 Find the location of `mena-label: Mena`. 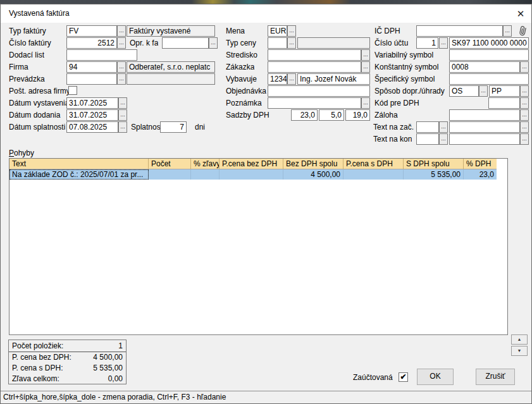

mena-label: Mena is located at coordinates (235, 31).